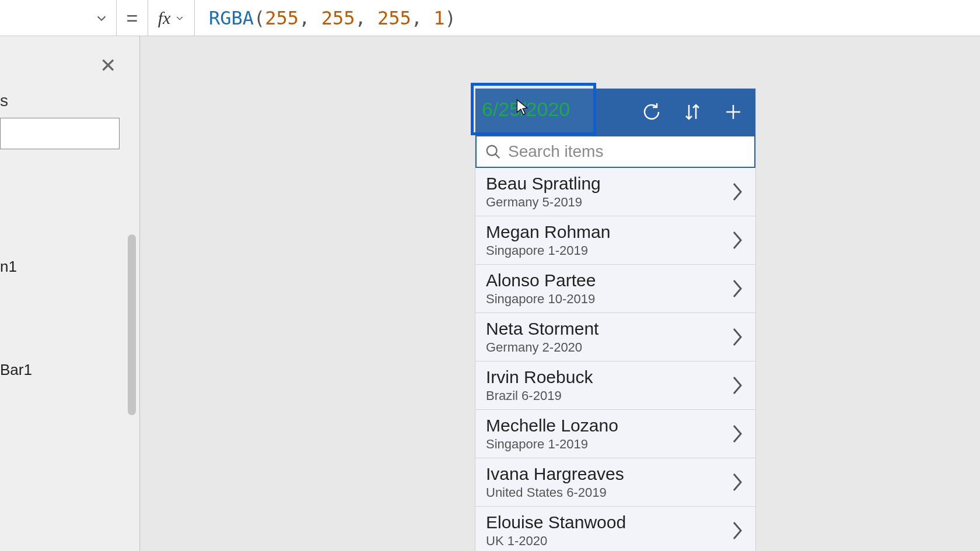 The width and height of the screenshot is (980, 551). Describe the element at coordinates (172, 18) in the screenshot. I see `fx-dropdown: fx` at that location.